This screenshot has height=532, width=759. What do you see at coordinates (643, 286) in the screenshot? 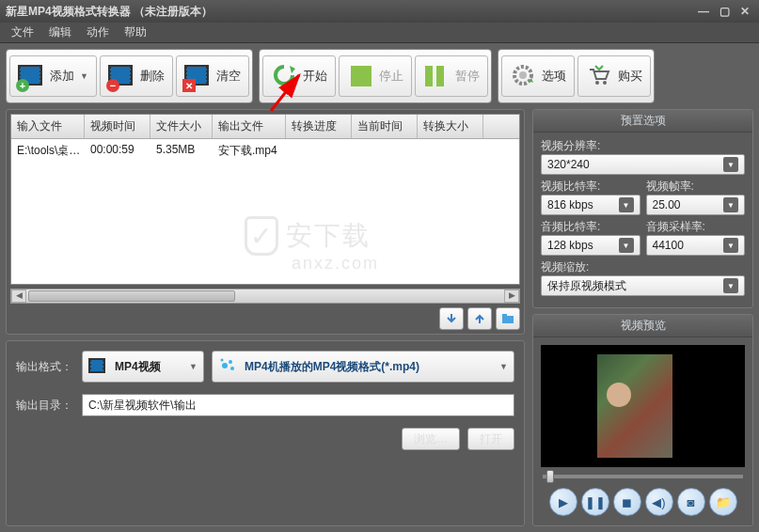
I see `scale-select: 保持原视频模式▼` at bounding box center [643, 286].